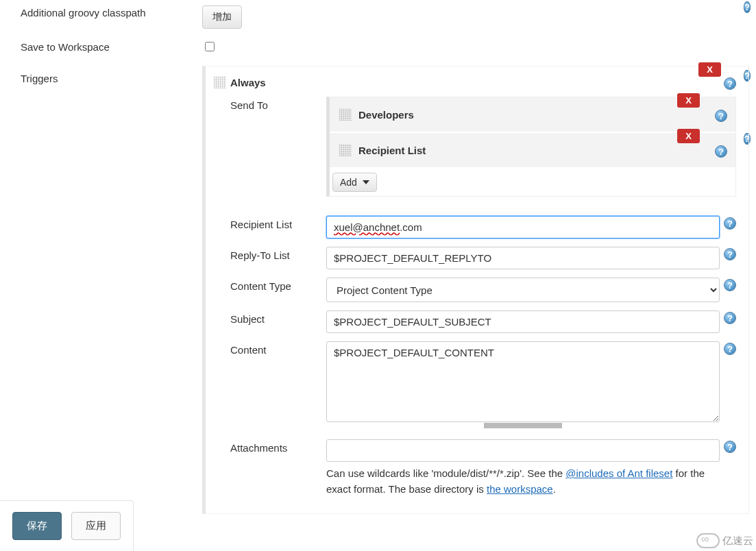  I want to click on recipient-list-value-part1: xuel@anchnet, so click(367, 228).